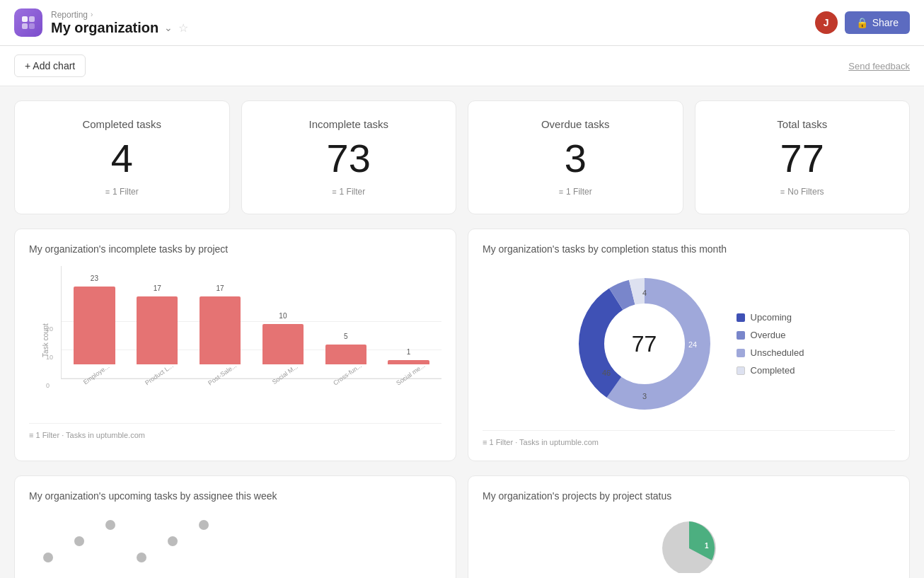 The height and width of the screenshot is (578, 924). I want to click on projects-status-preview: 1, so click(689, 541).